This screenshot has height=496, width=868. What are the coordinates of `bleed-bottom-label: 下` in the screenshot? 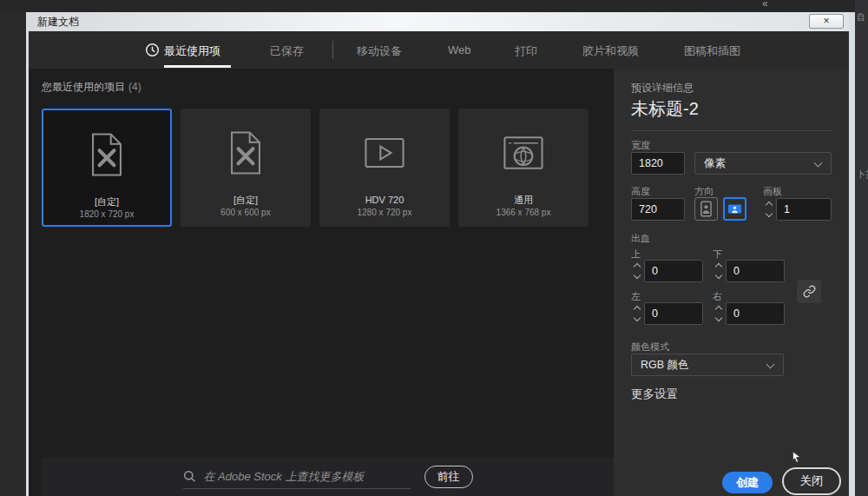 It's located at (717, 254).